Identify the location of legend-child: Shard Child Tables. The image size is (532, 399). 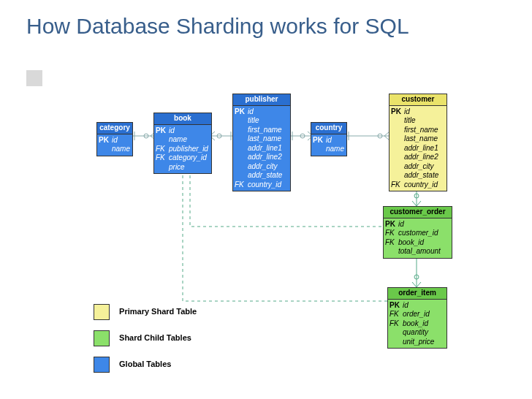
(142, 338).